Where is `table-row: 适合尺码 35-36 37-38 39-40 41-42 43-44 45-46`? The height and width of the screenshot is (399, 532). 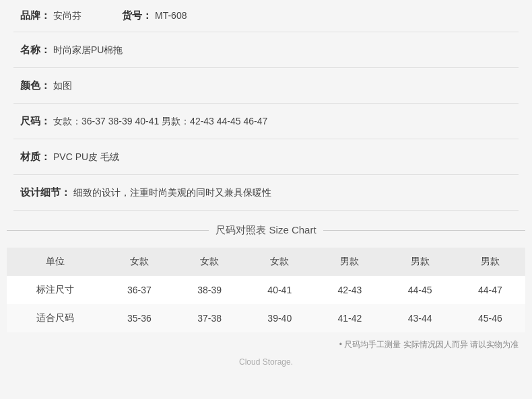 table-row: 适合尺码 35-36 37-38 39-40 41-42 43-44 45-46 is located at coordinates (266, 318).